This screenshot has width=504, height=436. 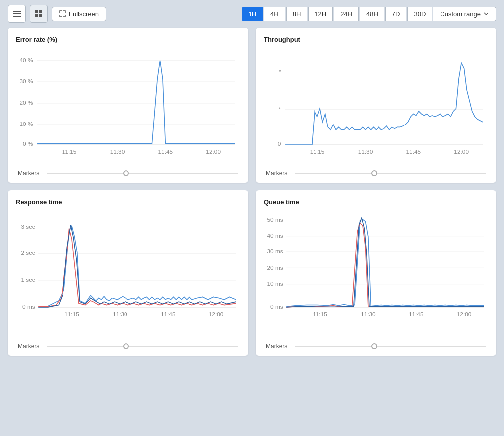 What do you see at coordinates (128, 274) in the screenshot?
I see `response-time-chart-area: 3 sec 2 sec 1 sec 0 ms 11:15 11:30 11:45…` at bounding box center [128, 274].